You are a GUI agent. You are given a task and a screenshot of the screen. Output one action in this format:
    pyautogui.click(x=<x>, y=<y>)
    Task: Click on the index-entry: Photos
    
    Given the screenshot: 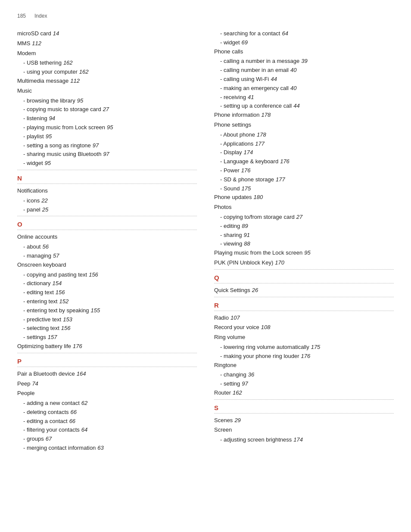 What is the action you would take?
    pyautogui.click(x=304, y=208)
    